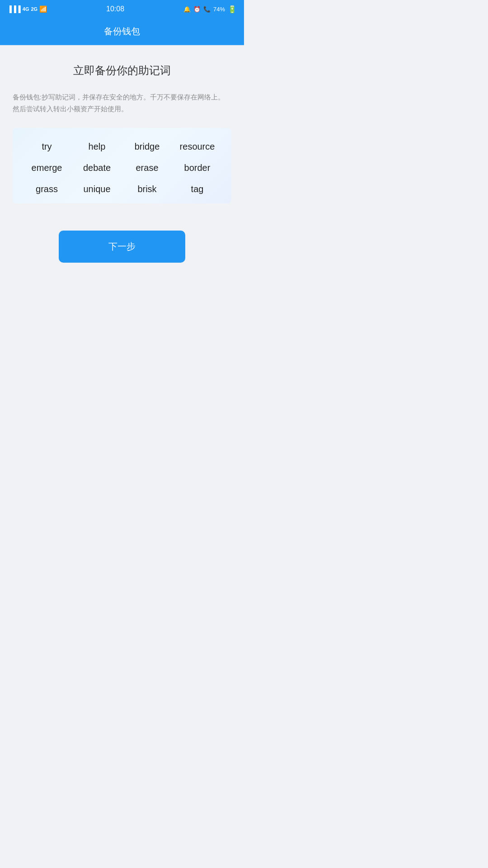  What do you see at coordinates (122, 247) in the screenshot?
I see `next-button: 下一步` at bounding box center [122, 247].